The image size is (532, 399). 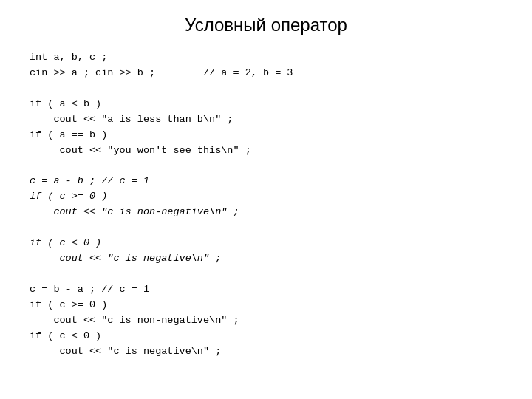 I want to click on code-line: c = b - a ; // c = 1, so click(x=89, y=290).